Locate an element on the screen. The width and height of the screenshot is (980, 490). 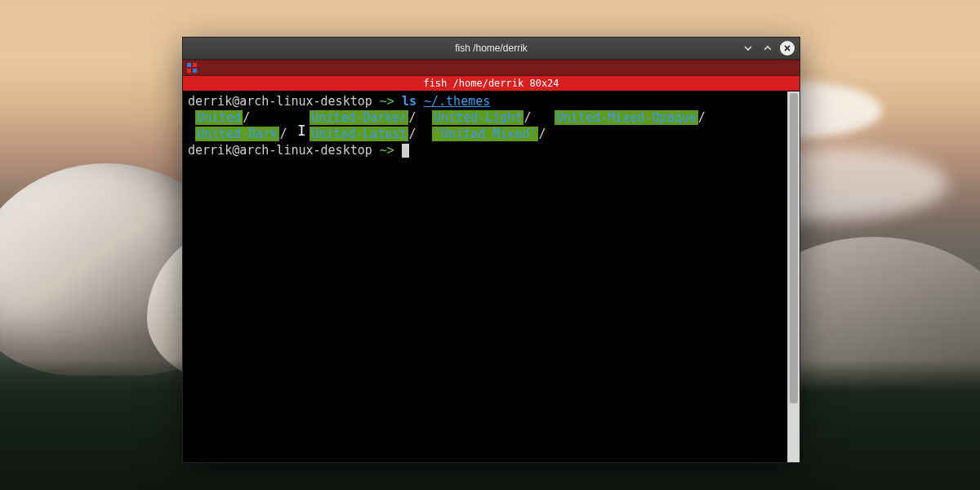
ls-dir: United-Latest is located at coordinates (359, 134).